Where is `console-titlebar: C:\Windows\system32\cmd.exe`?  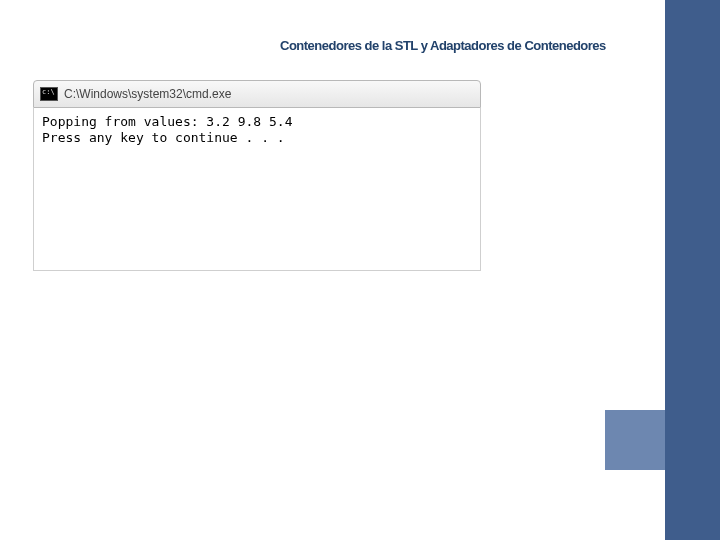 console-titlebar: C:\Windows\system32\cmd.exe is located at coordinates (257, 94).